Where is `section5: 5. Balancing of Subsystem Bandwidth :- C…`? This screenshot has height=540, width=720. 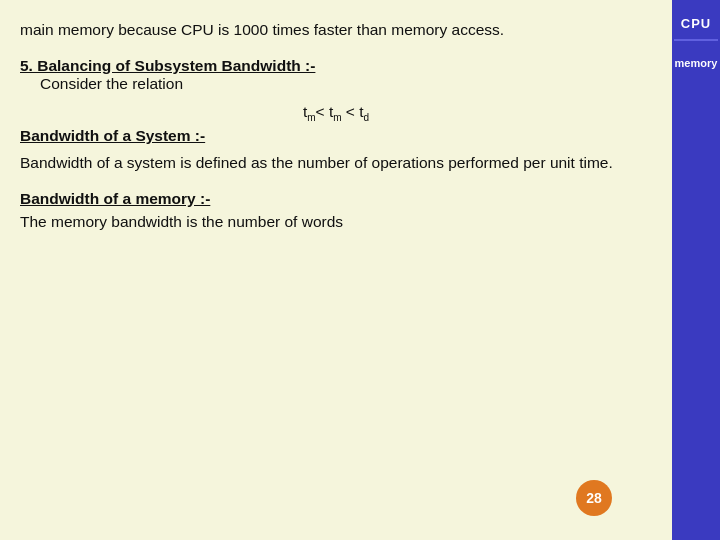
section5: 5. Balancing of Subsystem Bandwidth :- C… is located at coordinates (336, 75).